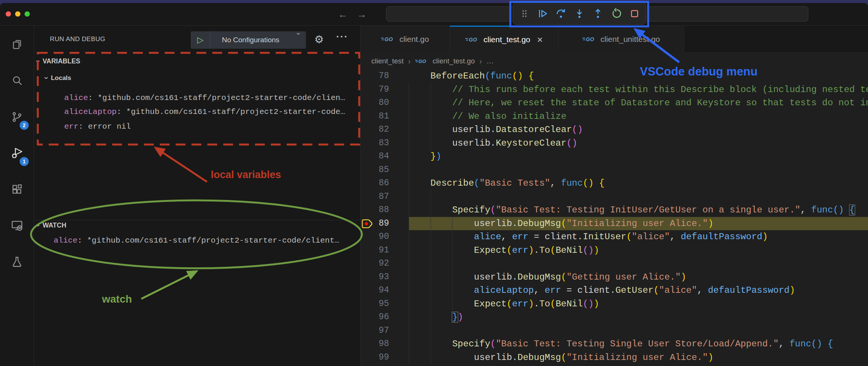  Describe the element at coordinates (249, 40) in the screenshot. I see `debug-configuration-dropdown: ▷ No Configurations ›` at that location.